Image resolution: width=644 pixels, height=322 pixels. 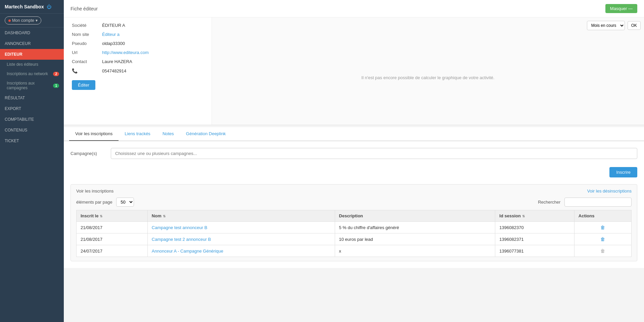 I want to click on account-button: Mon compte ▾, so click(x=23, y=20).